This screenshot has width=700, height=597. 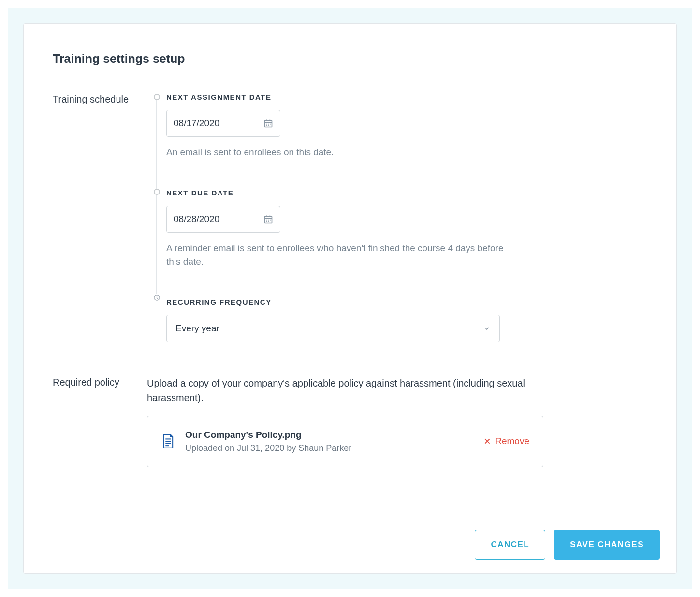 I want to click on file-name: Our Company's Policy.png, so click(x=268, y=435).